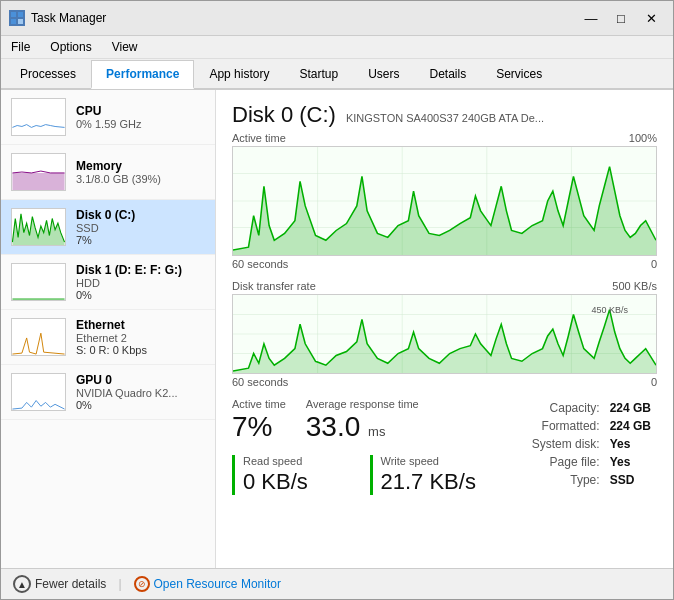 This screenshot has width=674, height=600. I want to click on fewer-details-label: Fewer details, so click(70, 584).